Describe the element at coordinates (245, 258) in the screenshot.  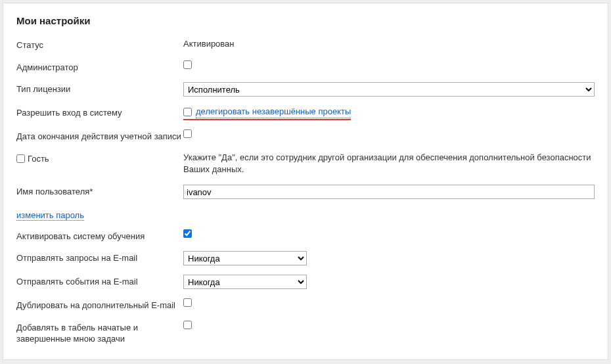
I see `select-email-requests: Никогда` at that location.